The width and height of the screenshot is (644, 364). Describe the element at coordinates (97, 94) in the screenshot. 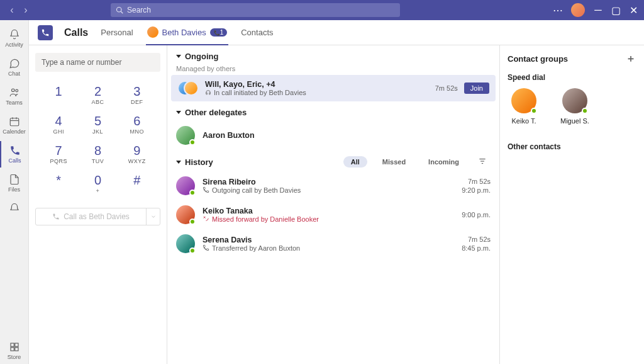

I see `dialkey-2: 2ABC` at that location.